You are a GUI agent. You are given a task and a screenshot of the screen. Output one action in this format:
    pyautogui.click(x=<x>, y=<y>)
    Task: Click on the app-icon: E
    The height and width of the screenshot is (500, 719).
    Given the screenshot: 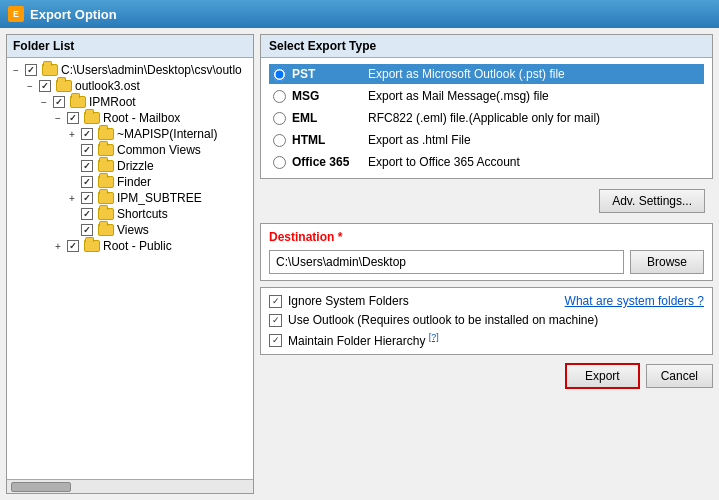 What is the action you would take?
    pyautogui.click(x=16, y=14)
    